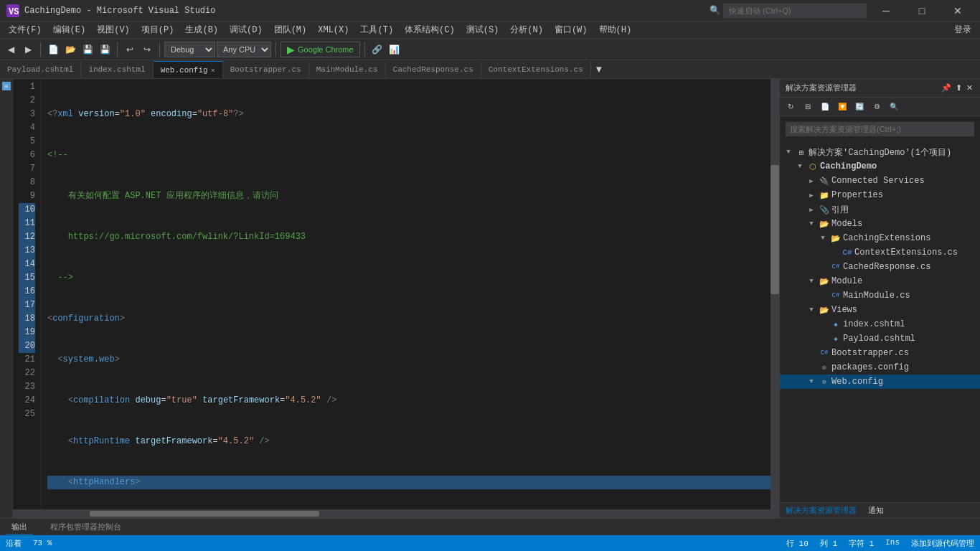  I want to click on login-button: 登录, so click(963, 30).